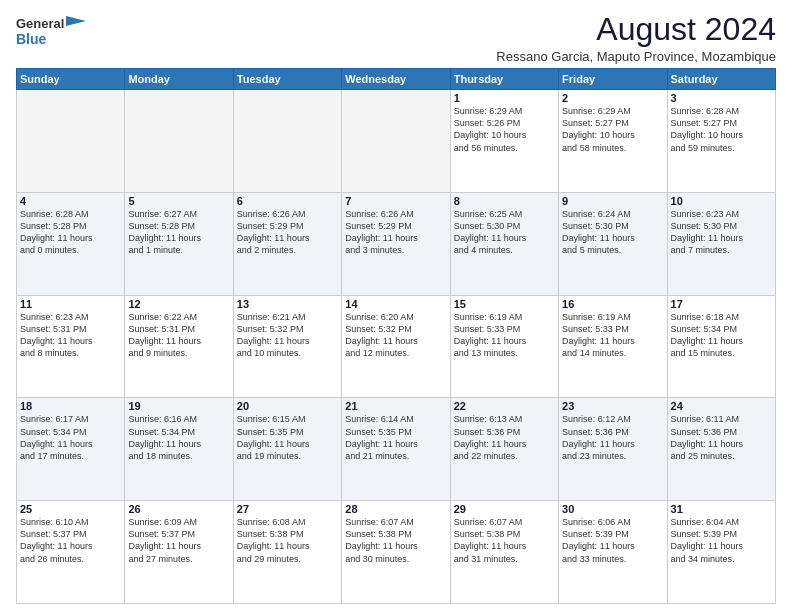  I want to click on day-header-saturday: Saturday, so click(721, 80).